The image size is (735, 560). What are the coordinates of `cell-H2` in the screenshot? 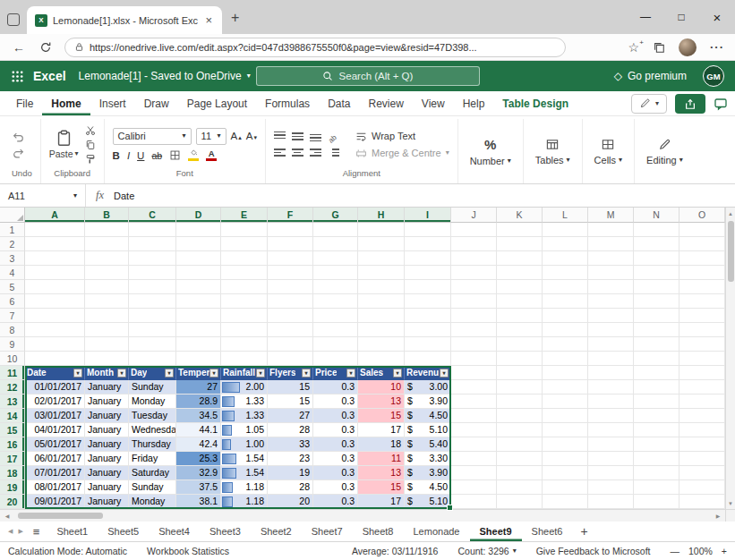 It's located at (381, 244).